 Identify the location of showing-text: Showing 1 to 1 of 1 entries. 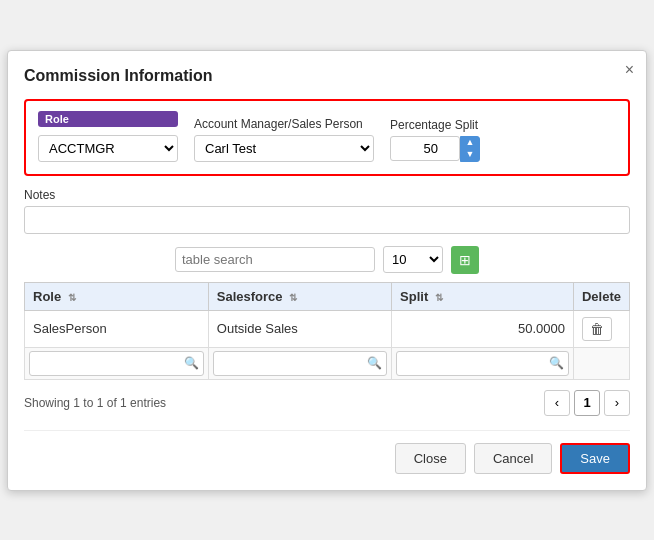
(95, 403).